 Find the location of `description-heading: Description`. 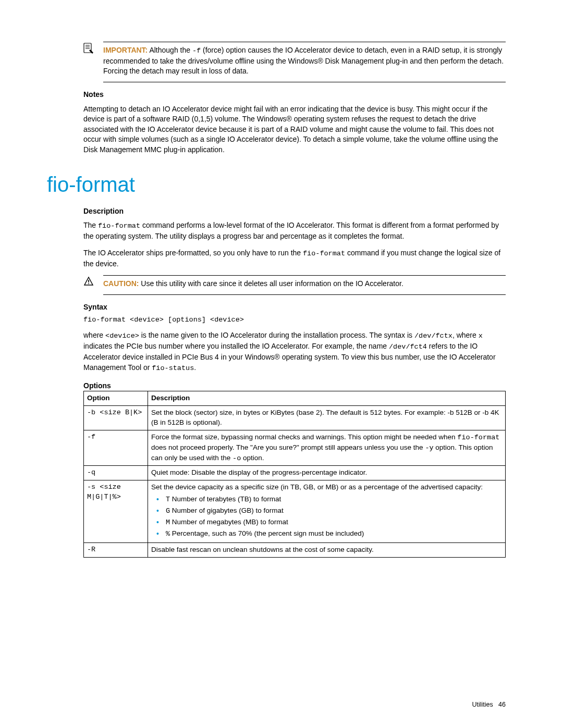

description-heading: Description is located at coordinates (295, 212).